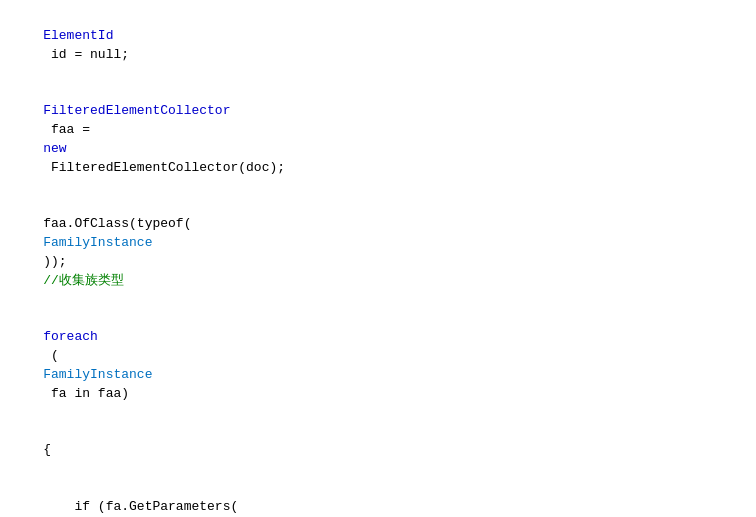  What do you see at coordinates (47, 450) in the screenshot?
I see `code-token: {` at bounding box center [47, 450].